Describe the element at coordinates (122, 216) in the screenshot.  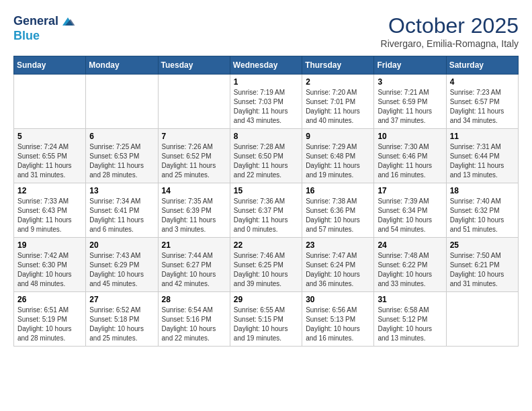
I see `day-info: Sunrise: 7:34 AM Sunset: 6:41 PM Dayligh…` at that location.